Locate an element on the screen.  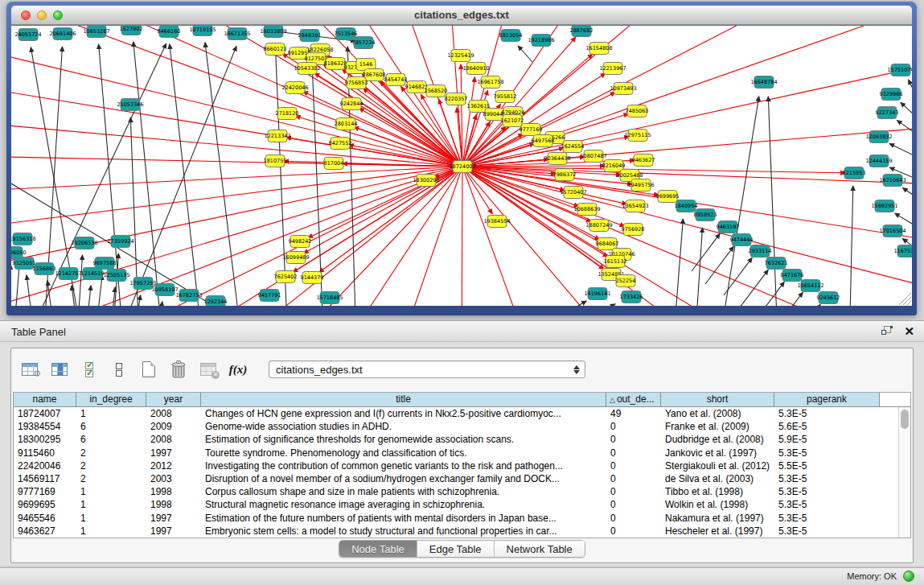
graph-node: 16782753 is located at coordinates (188, 296).